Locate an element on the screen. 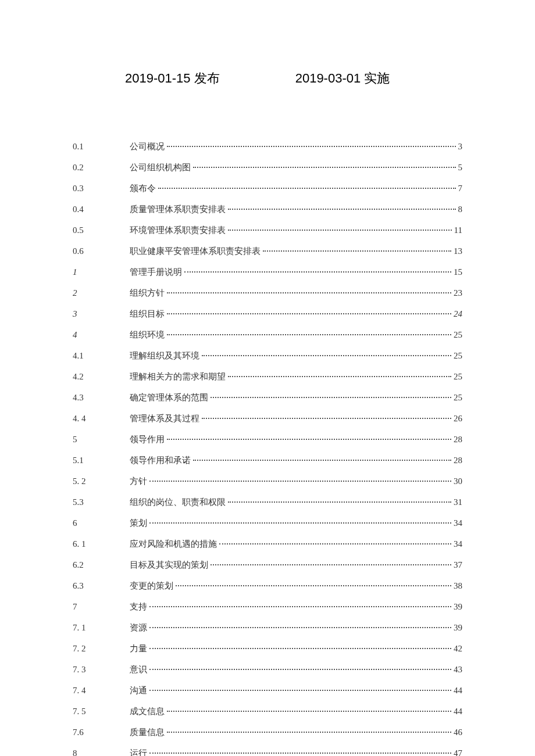 This screenshot has height=756, width=535. toc-row: 3组织目标24 is located at coordinates (268, 314).